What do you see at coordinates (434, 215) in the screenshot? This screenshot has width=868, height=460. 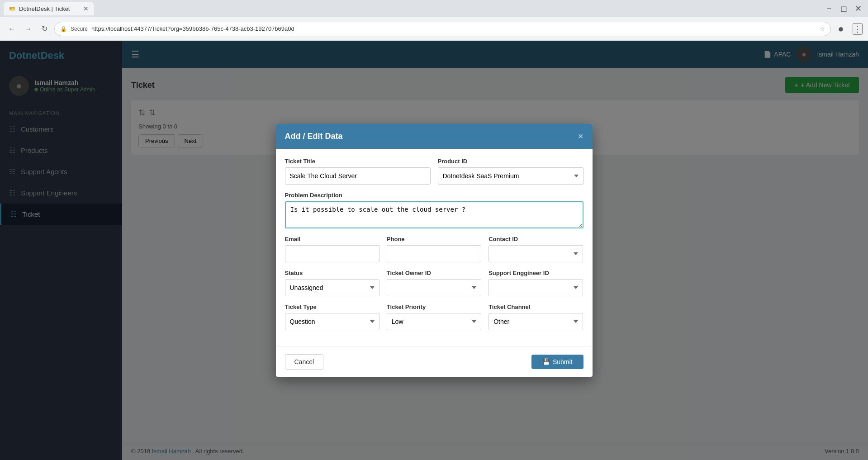 I see `problem-desc-textarea: Is it possible to scale out the cloud se…` at bounding box center [434, 215].